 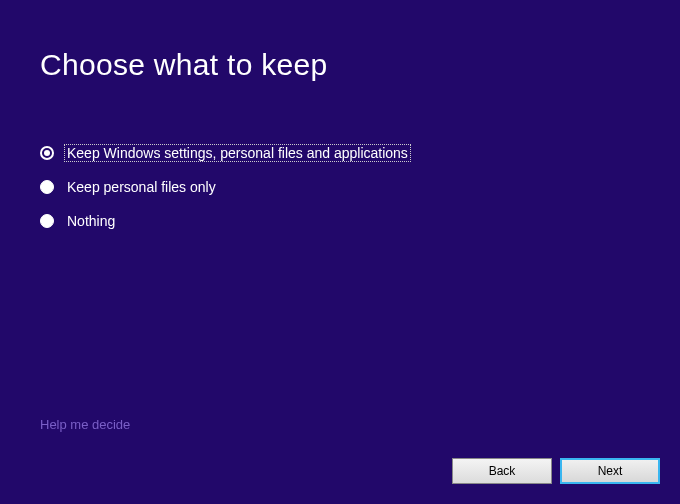 What do you see at coordinates (610, 471) in the screenshot?
I see `next-button: Next` at bounding box center [610, 471].